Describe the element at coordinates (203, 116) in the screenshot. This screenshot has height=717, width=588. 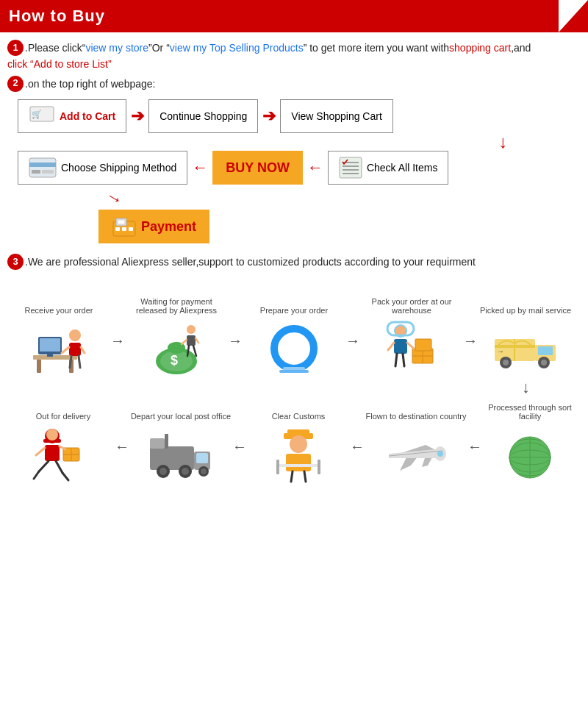
I see `continue-shopping-label: Continue Shopping` at that location.